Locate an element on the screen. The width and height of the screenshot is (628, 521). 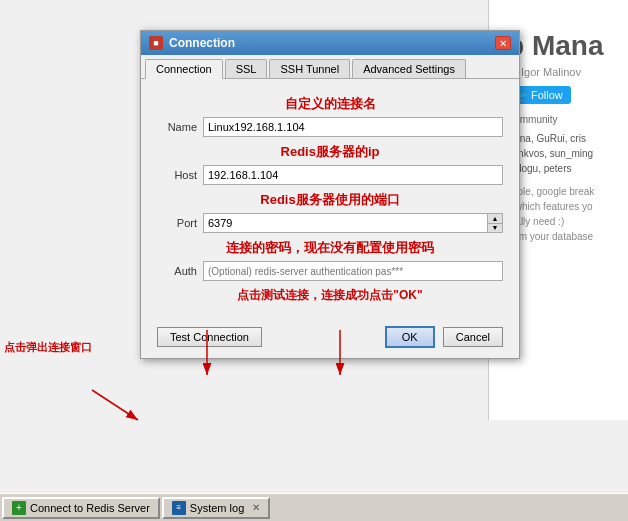
ok-button: OK is located at coordinates (410, 337).